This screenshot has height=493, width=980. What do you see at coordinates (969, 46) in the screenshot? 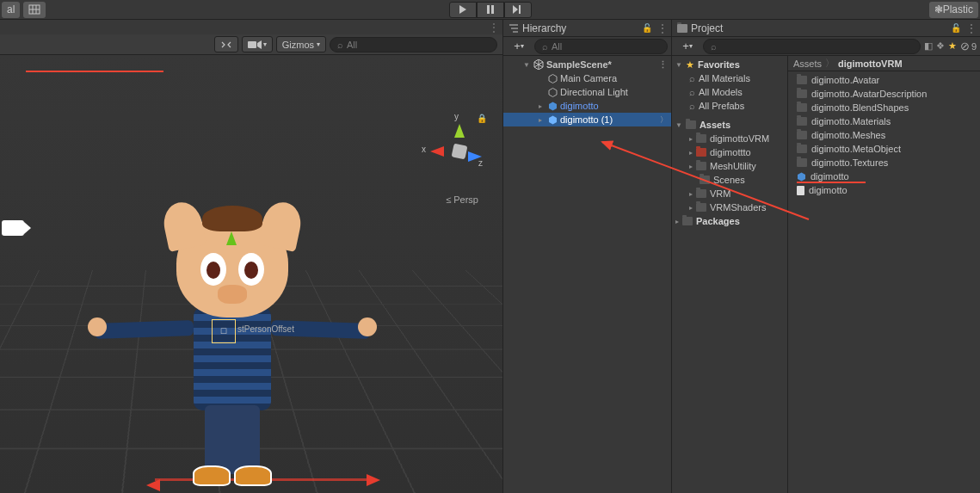
I see `hidden-count: ⊘ 9` at bounding box center [969, 46].